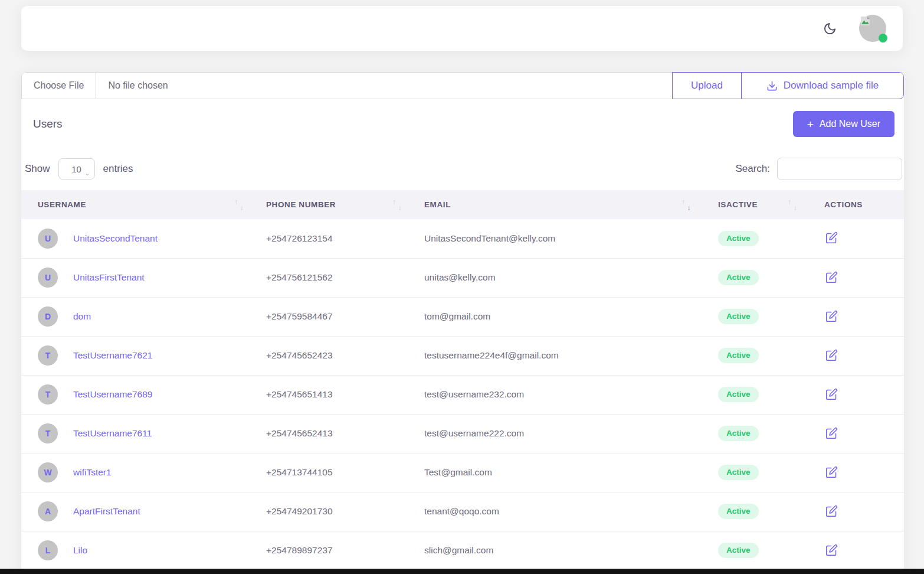 This screenshot has height=574, width=924. What do you see at coordinates (883, 38) in the screenshot?
I see `online-status-dot` at bounding box center [883, 38].